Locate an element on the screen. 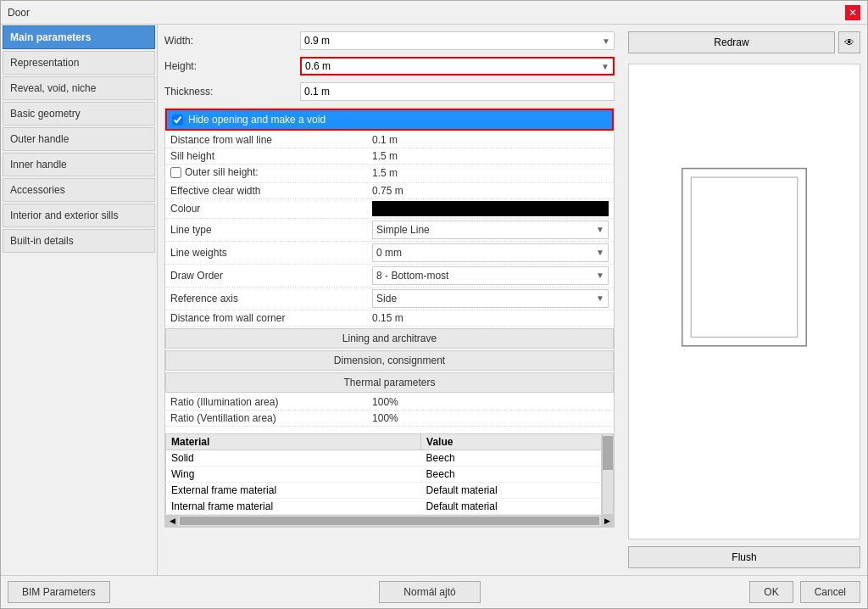 The width and height of the screenshot is (868, 609). draw-order-label: Draw Order is located at coordinates (266, 275).